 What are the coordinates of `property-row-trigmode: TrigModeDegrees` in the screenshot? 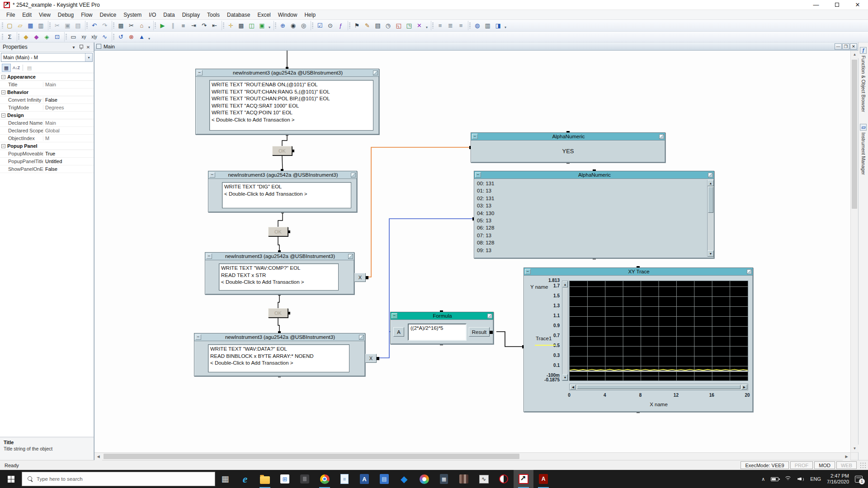 It's located at (47, 108).